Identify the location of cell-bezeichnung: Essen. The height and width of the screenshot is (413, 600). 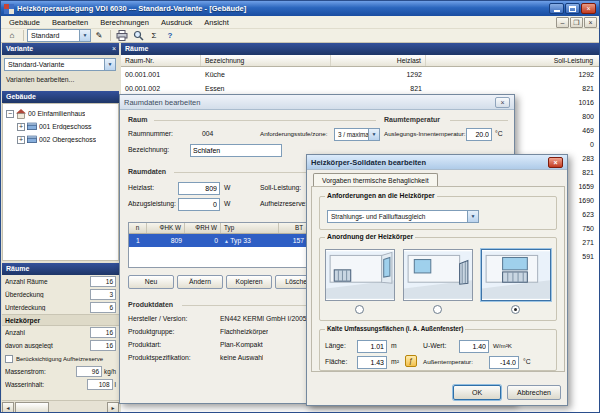
(266, 88).